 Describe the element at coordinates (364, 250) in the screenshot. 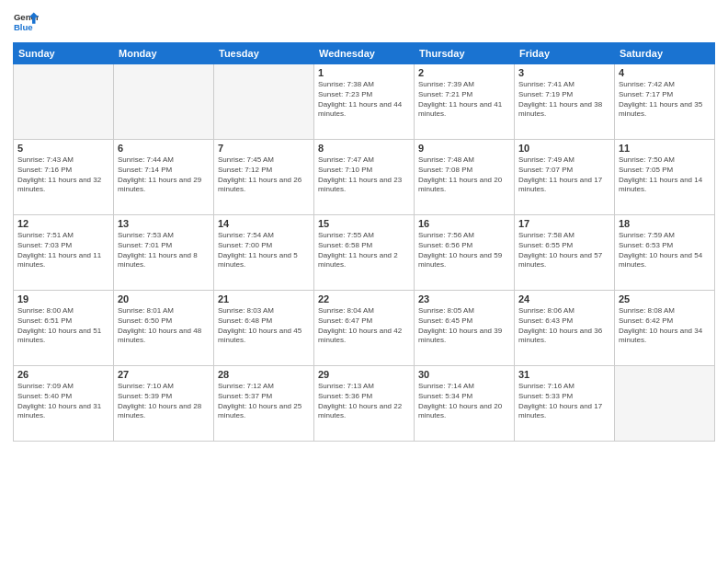

I see `day-info: Sunrise: 7:55 AM Sunset: 6:58 PM Dayligh…` at that location.